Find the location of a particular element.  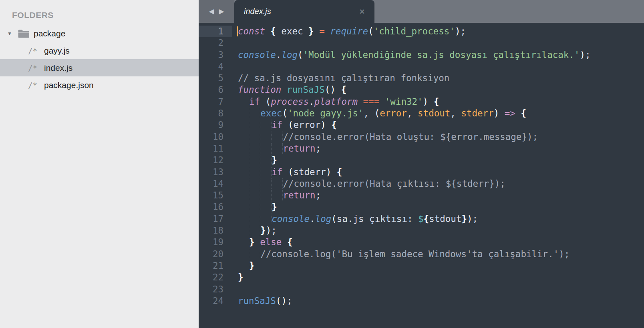

code-line: 5// sa.js dosyasını çalıştıran fonksiyon is located at coordinates (421, 78).